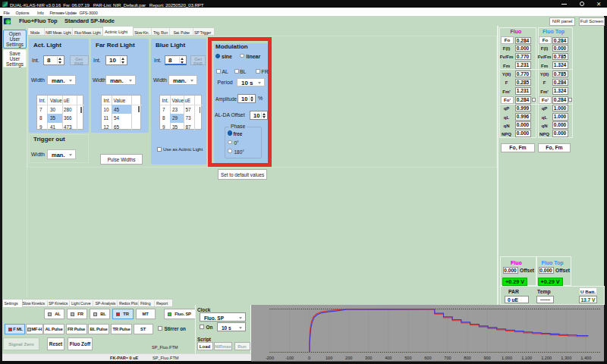 The image size is (607, 364). Describe the element at coordinates (487, 358) in the screenshot. I see `svg-text: 900` at that location.